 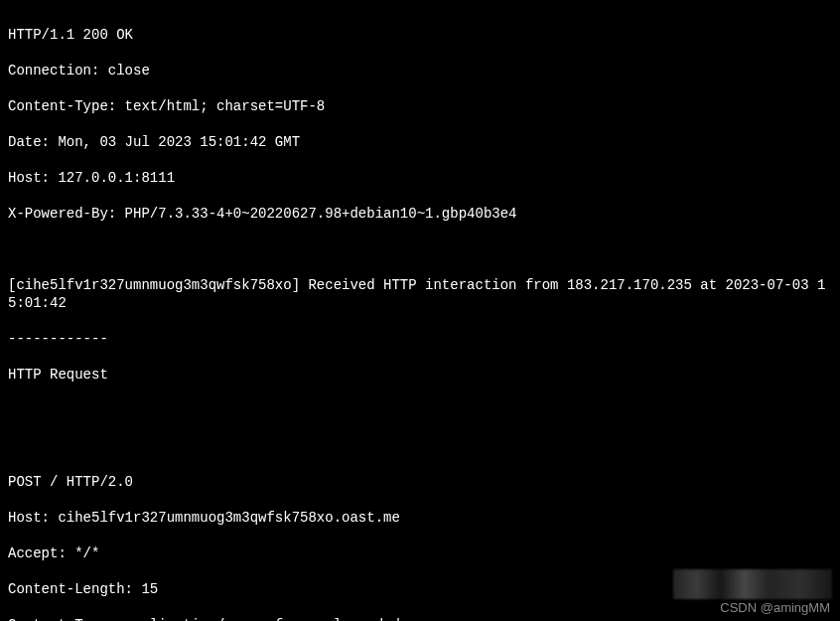 What do you see at coordinates (420, 553) in the screenshot?
I see `request-accept: Accept: */*` at bounding box center [420, 553].